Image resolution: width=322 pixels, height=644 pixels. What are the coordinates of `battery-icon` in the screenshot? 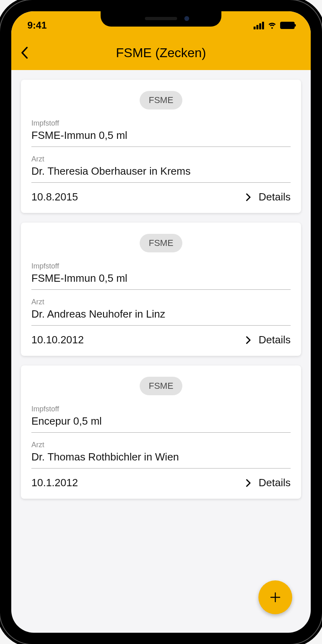 It's located at (287, 25).